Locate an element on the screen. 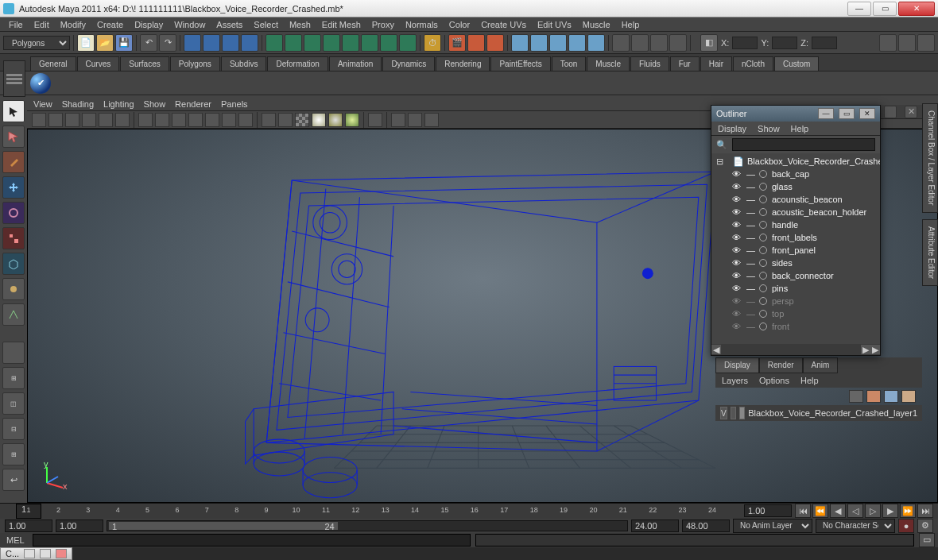  select-vertex-icon is located at coordinates (192, 43).